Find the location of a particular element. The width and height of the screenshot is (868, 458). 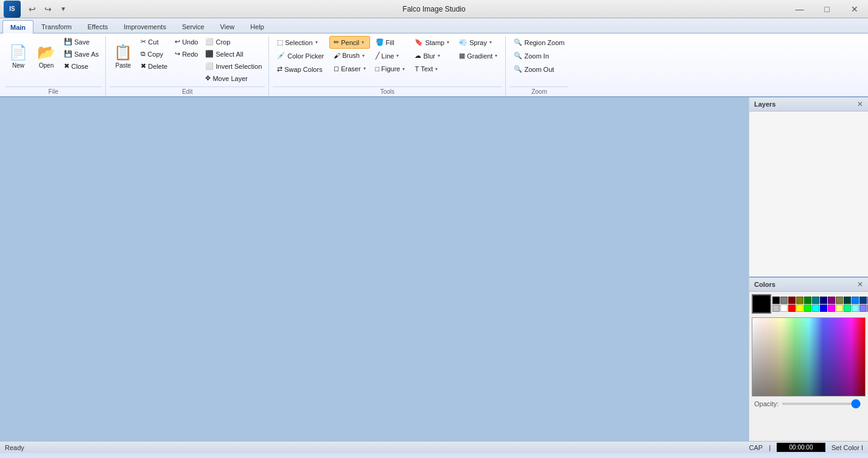

zoom-in-button: 🔍 Zoom In is located at coordinates (539, 56).